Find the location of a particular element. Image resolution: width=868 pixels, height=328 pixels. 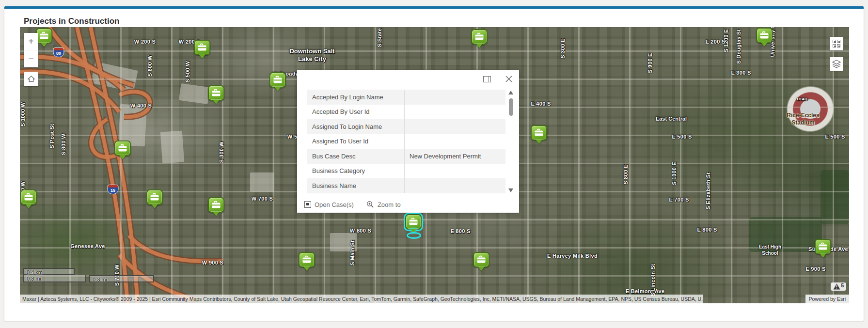

popup-footer: Open Case(s) Zoom to is located at coordinates (353, 204).